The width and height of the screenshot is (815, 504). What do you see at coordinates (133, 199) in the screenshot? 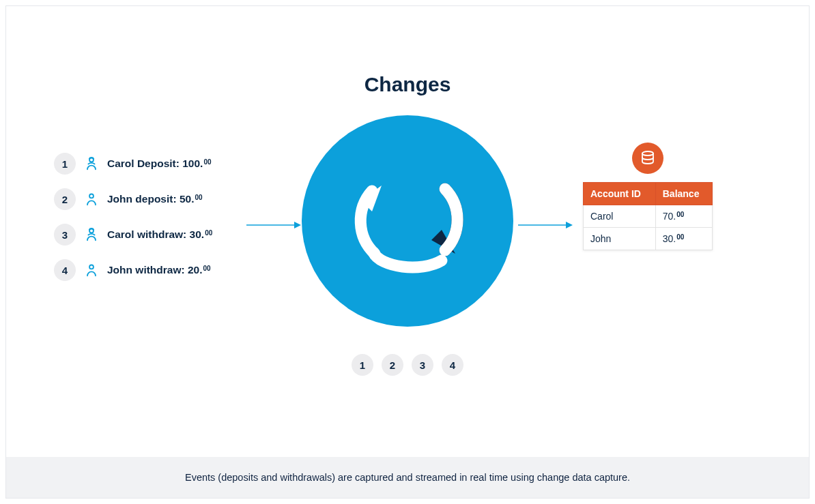
I see `event-row: 2 John deposit: 50.00` at bounding box center [133, 199].